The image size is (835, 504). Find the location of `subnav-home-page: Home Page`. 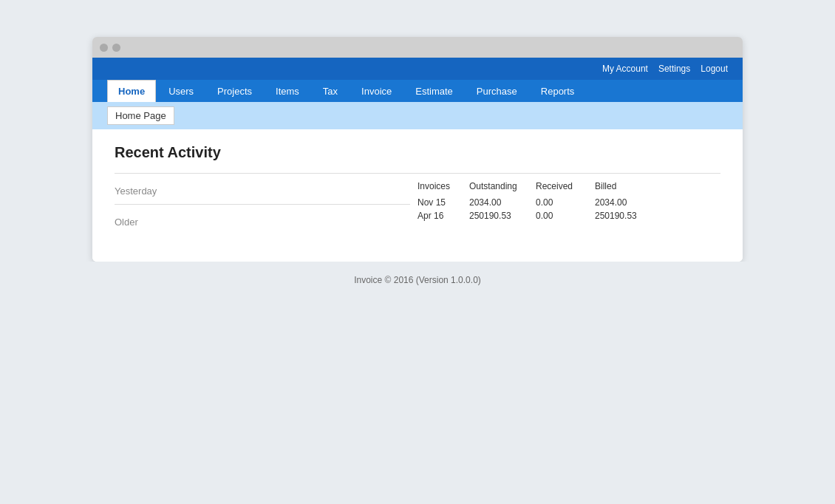

subnav-home-page: Home Page is located at coordinates (140, 115).